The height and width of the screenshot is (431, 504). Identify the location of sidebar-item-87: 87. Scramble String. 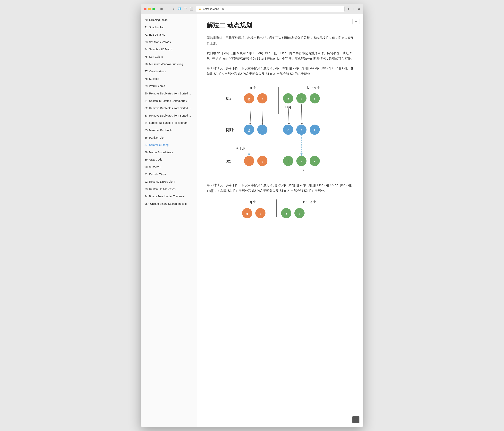
(169, 145).